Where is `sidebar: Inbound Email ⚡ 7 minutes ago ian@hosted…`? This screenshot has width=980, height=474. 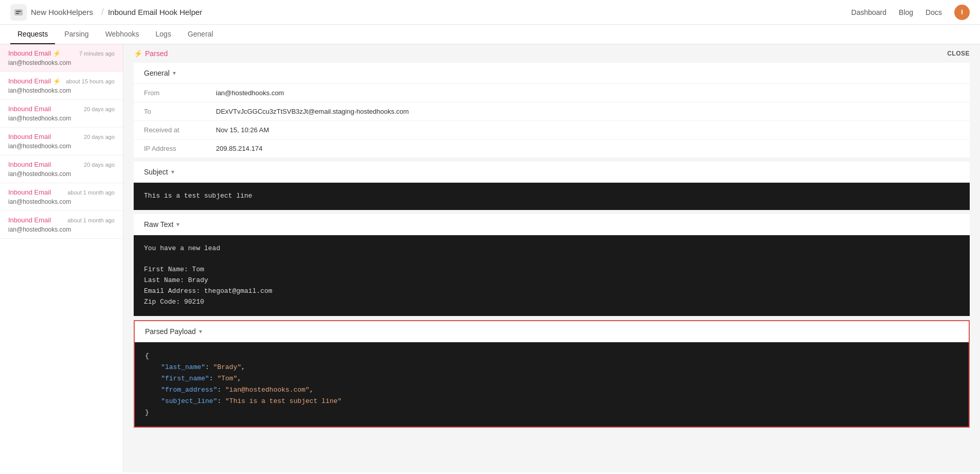
sidebar: Inbound Email ⚡ 7 minutes ago ian@hosted… is located at coordinates (62, 258).